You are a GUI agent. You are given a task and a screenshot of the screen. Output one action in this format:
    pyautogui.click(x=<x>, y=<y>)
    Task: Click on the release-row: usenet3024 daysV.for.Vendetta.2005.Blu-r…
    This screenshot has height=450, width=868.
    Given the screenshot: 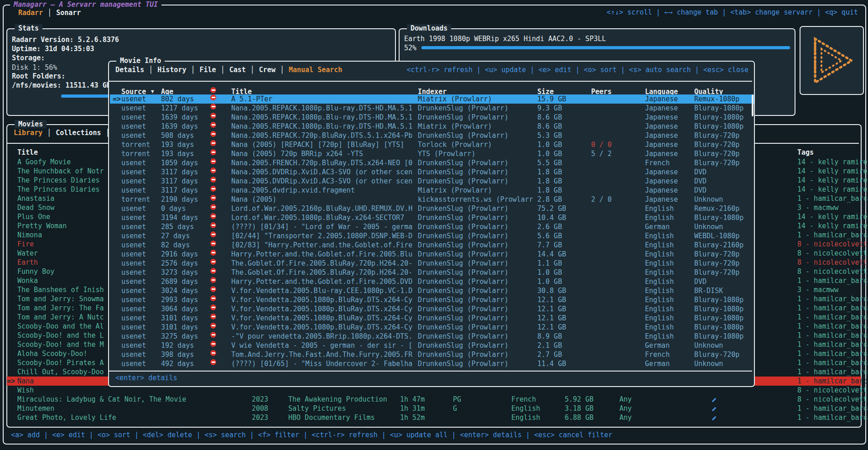 What is the action you would take?
    pyautogui.click(x=432, y=291)
    